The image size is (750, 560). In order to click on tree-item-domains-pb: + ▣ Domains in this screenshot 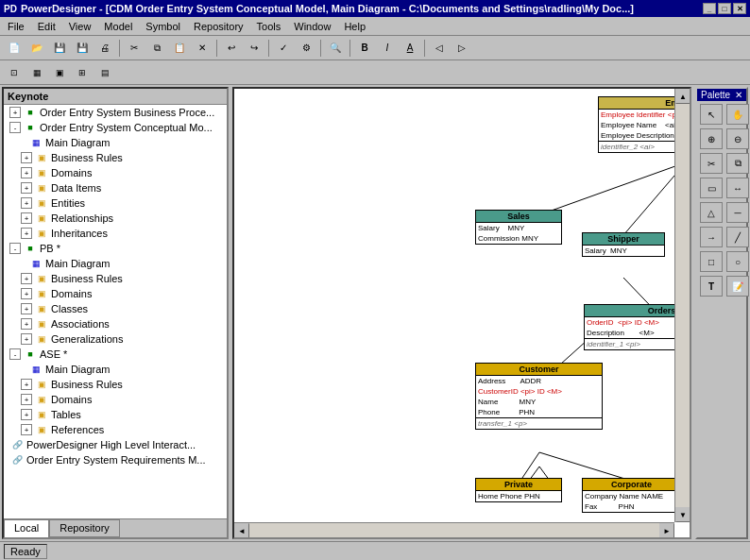, I will do `click(115, 294)`.